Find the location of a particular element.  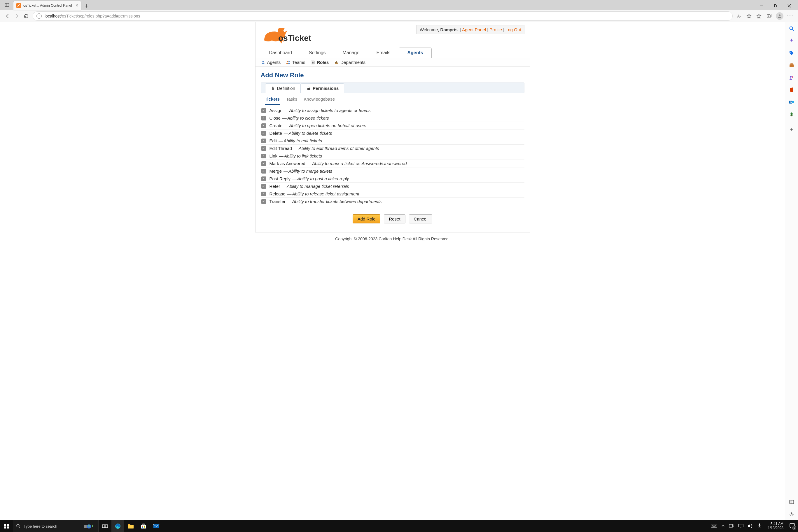

tab-dashboard: Dashboard is located at coordinates (281, 53).